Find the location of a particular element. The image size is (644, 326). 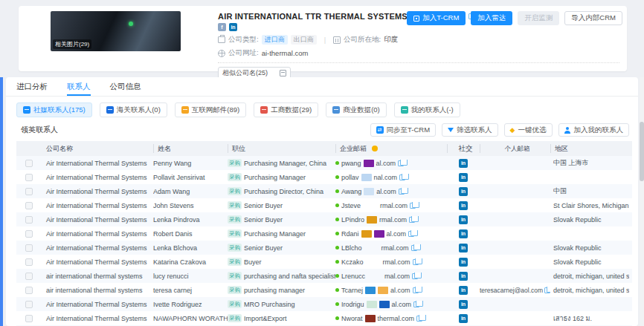

company-website-link: ai-thermal.com is located at coordinates (286, 53).